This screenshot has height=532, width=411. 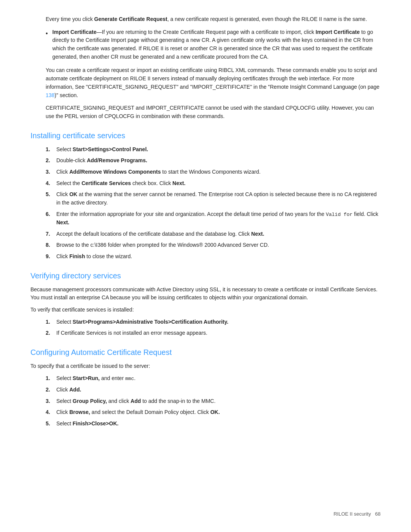 What do you see at coordinates (213, 322) in the screenshot?
I see `verifying-step-1: Select Start>Programs>Administrative Too…` at bounding box center [213, 322].